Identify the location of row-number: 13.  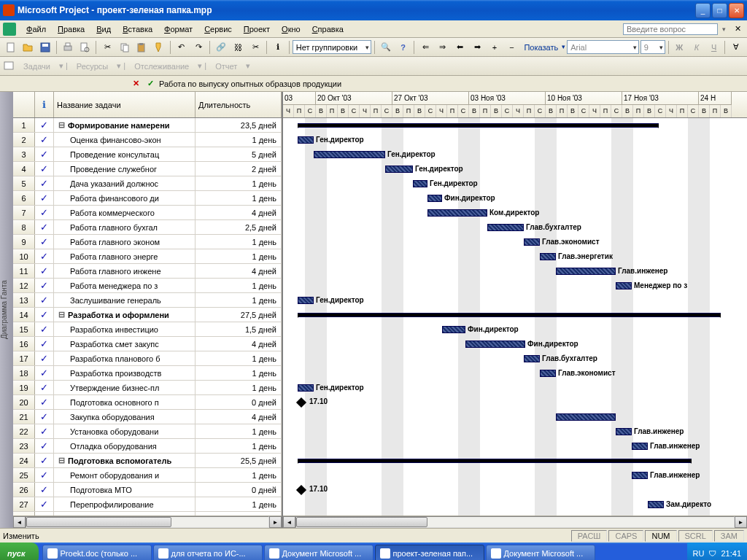
(24, 300).